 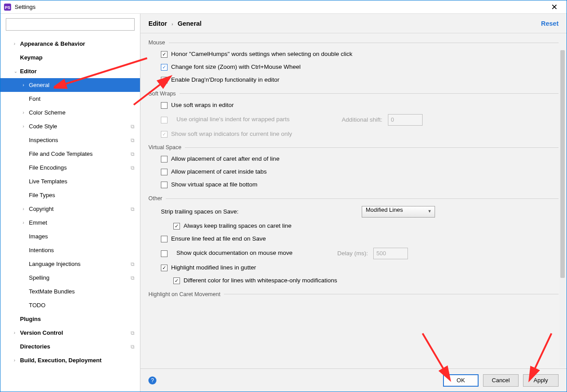 What do you see at coordinates (17, 71) in the screenshot?
I see `expand-icon: ⌄` at bounding box center [17, 71].